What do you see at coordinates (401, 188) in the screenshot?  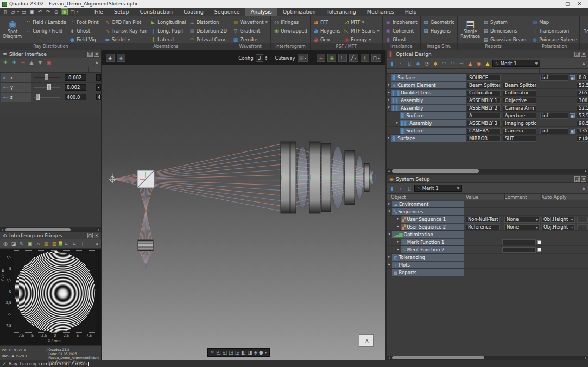 I see `ss-tool-1-icon: ⁞` at bounding box center [401, 188].